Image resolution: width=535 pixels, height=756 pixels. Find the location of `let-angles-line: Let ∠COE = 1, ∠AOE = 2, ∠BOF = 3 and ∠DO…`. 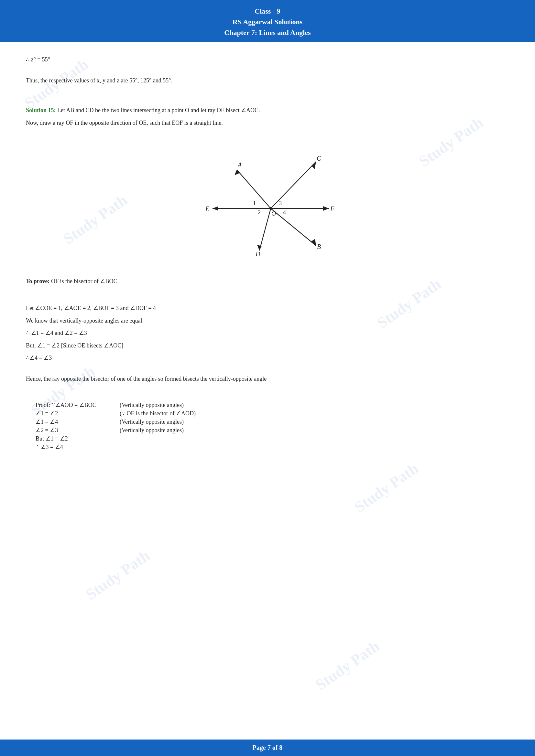

let-angles-line: Let ∠COE = 1, ∠AOE = 2, ∠BOF = 3 and ∠DO… is located at coordinates (268, 308).